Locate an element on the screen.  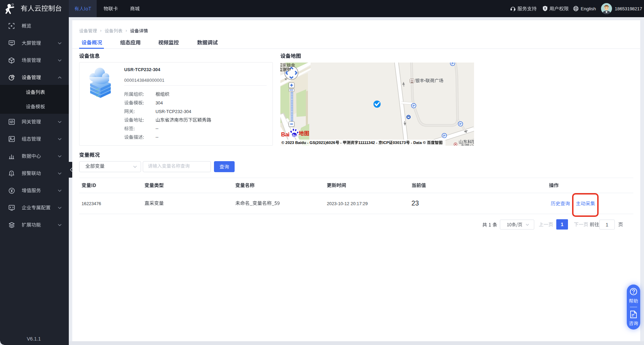
svg-text: Bai is located at coordinates (285, 134).